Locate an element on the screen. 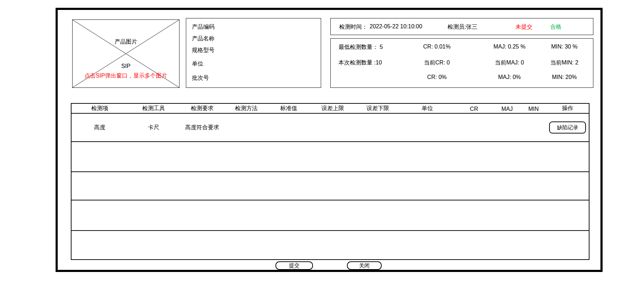 Image resolution: width=644 pixels, height=295 pixels. cell-tool: 卡尺 is located at coordinates (154, 127).